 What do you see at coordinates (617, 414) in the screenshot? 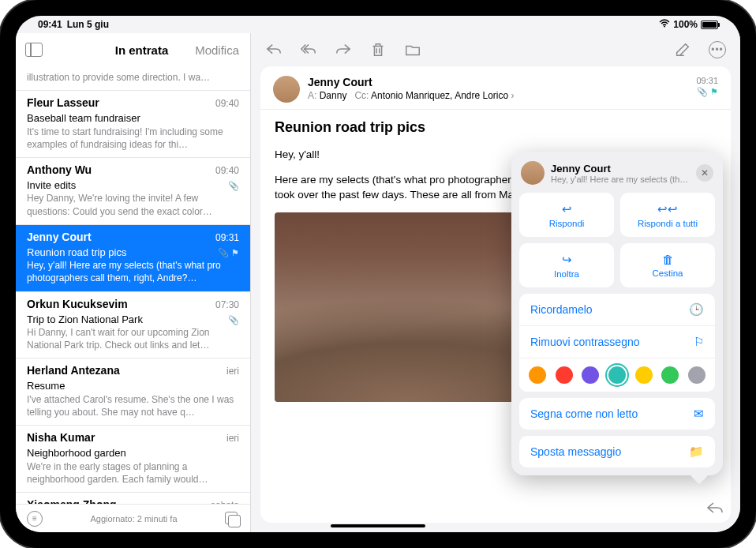
I see `mark-unread-button: Segna come non letto✉︎` at bounding box center [617, 414].